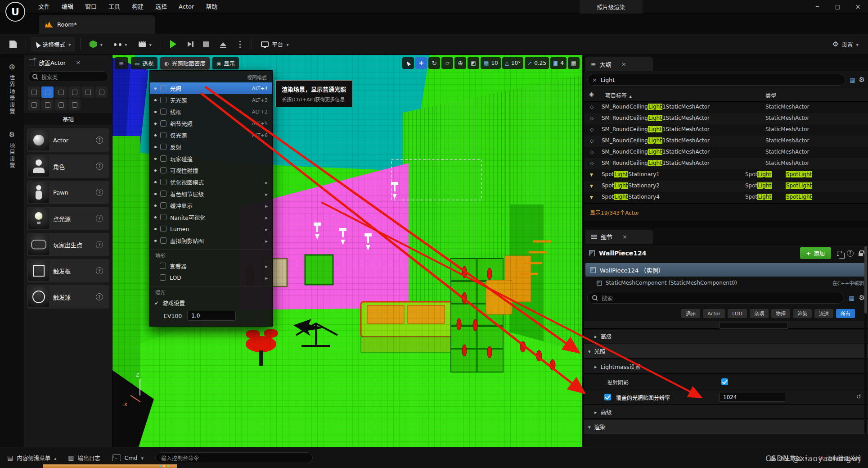 Image resolution: width=868 pixels, height=468 pixels. What do you see at coordinates (434, 63) in the screenshot?
I see `rotate-tool-button` at bounding box center [434, 63].